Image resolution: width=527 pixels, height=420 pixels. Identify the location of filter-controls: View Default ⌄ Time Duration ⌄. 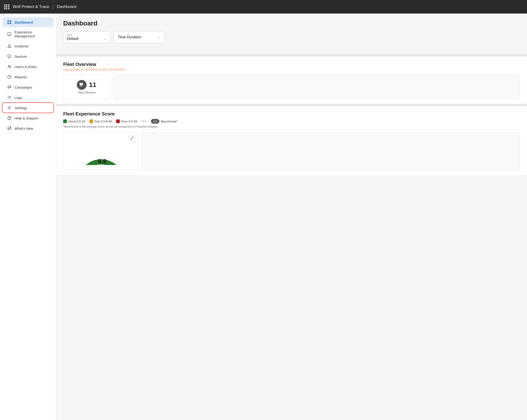
(291, 37).